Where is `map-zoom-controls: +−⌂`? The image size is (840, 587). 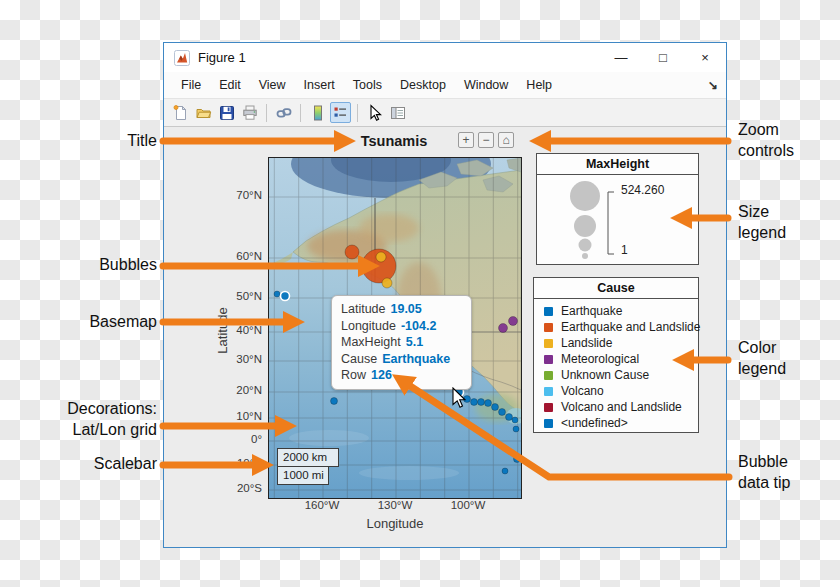 map-zoom-controls: +−⌂ is located at coordinates (486, 140).